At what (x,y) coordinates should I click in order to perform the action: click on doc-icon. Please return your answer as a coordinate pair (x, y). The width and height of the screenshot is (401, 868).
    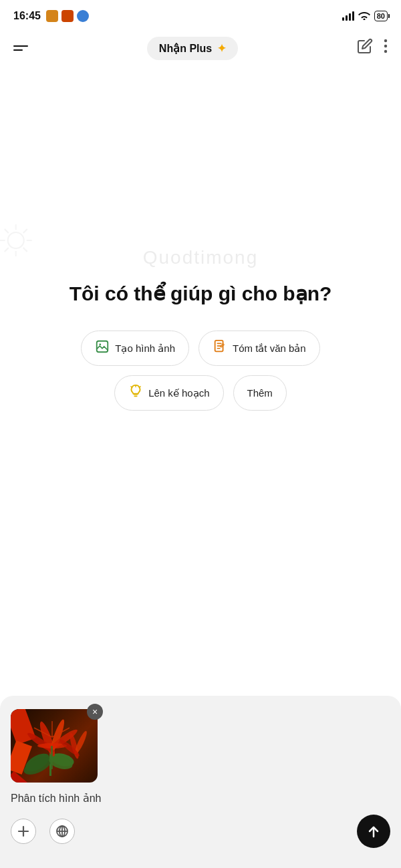
    Looking at the image, I should click on (220, 349).